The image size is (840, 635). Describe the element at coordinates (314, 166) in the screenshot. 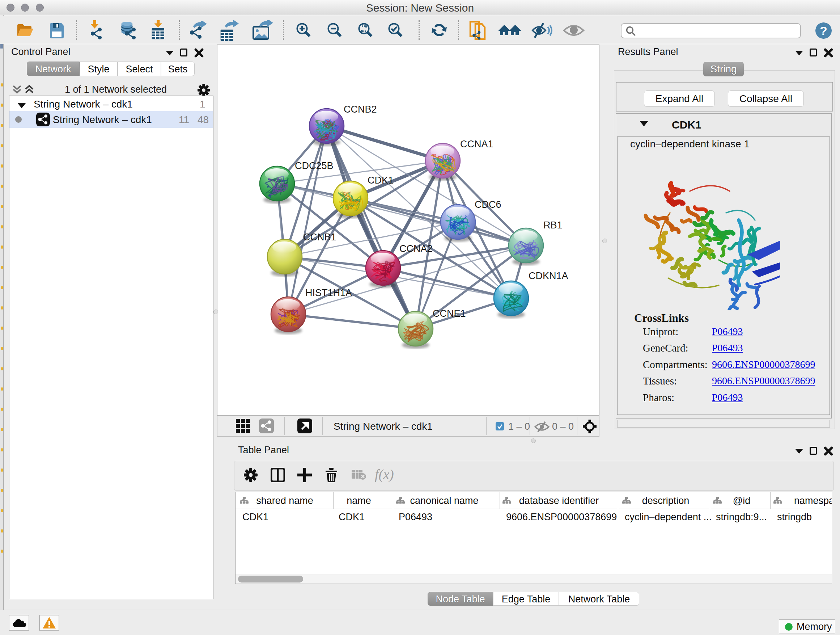

I see `svg-text: CDC25B` at that location.